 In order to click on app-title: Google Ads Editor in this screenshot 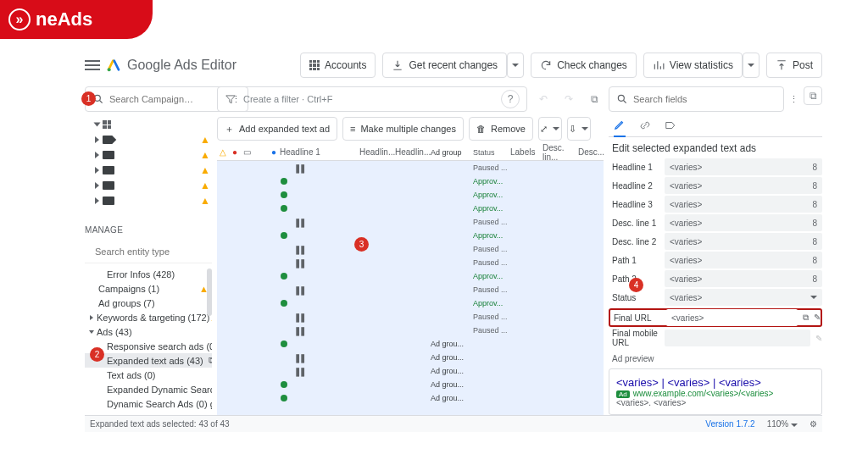, I will do `click(181, 65)`.